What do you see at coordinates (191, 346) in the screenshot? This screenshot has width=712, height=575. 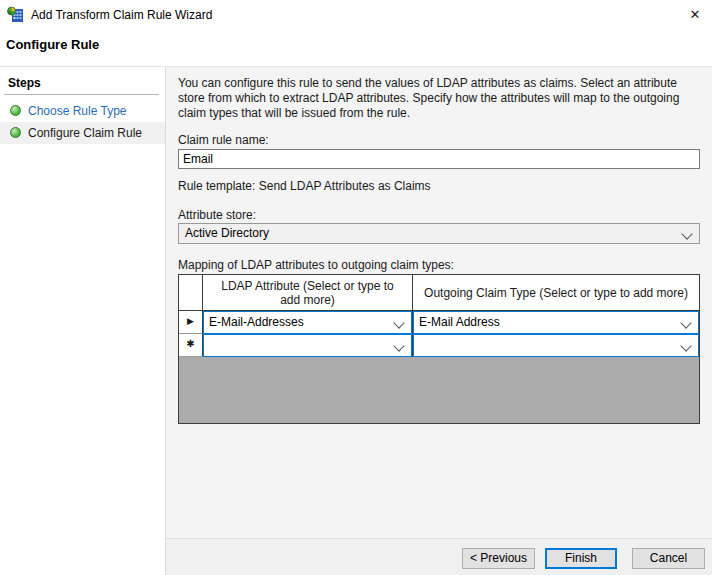 I see `new-row-selector: ✱` at bounding box center [191, 346].